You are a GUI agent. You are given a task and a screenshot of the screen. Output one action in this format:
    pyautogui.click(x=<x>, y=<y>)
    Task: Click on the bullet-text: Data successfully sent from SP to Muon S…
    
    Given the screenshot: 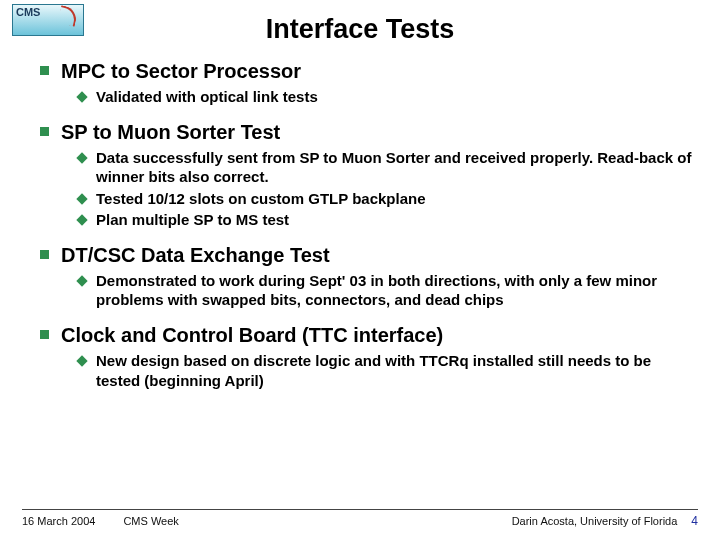 What is the action you would take?
    pyautogui.click(x=394, y=167)
    